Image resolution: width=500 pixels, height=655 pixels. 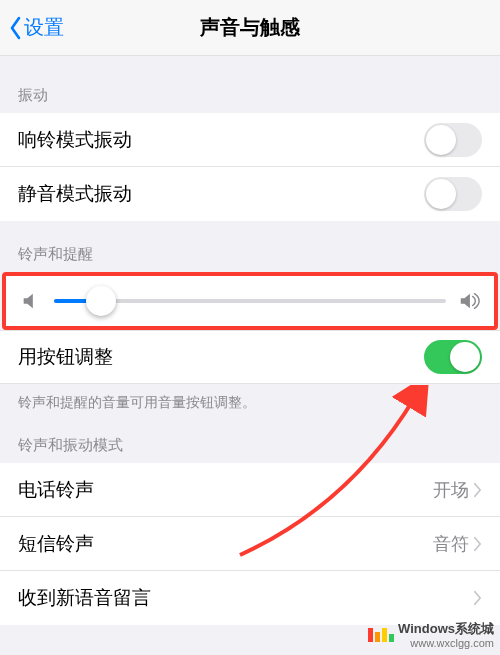 I want to click on navbar: 设置 声音与触感, so click(x=250, y=28).